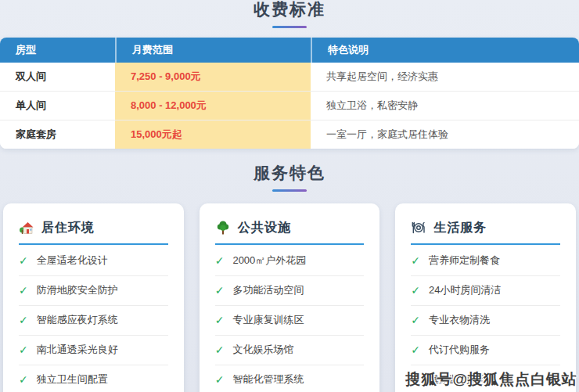 The width and height of the screenshot is (579, 392). Describe the element at coordinates (223, 228) in the screenshot. I see `tree-icon` at that location.